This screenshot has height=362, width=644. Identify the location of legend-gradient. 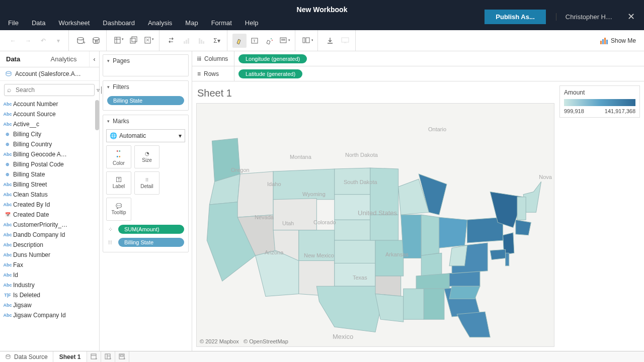
(600, 103).